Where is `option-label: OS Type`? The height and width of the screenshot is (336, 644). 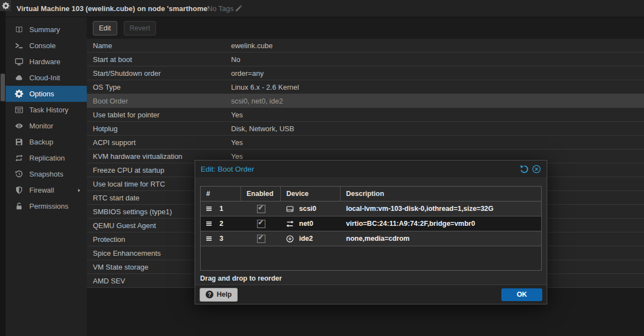 option-label: OS Type is located at coordinates (159, 87).